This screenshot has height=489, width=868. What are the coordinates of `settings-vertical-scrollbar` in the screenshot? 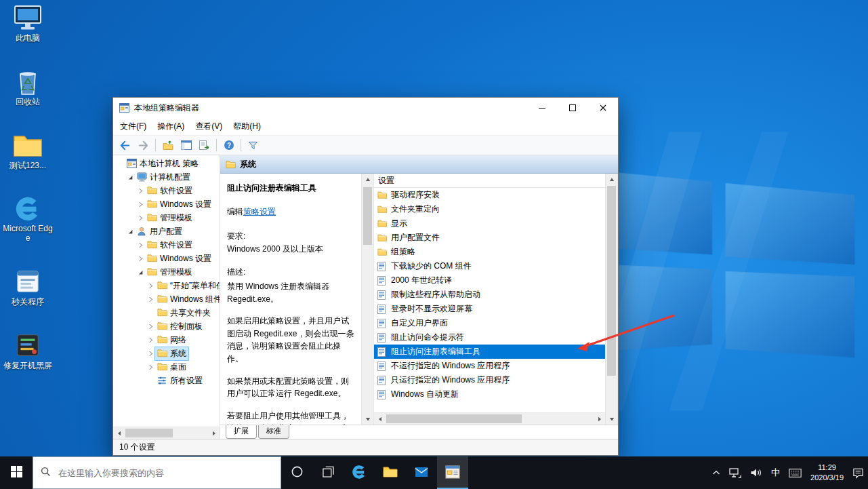 It's located at (611, 299).